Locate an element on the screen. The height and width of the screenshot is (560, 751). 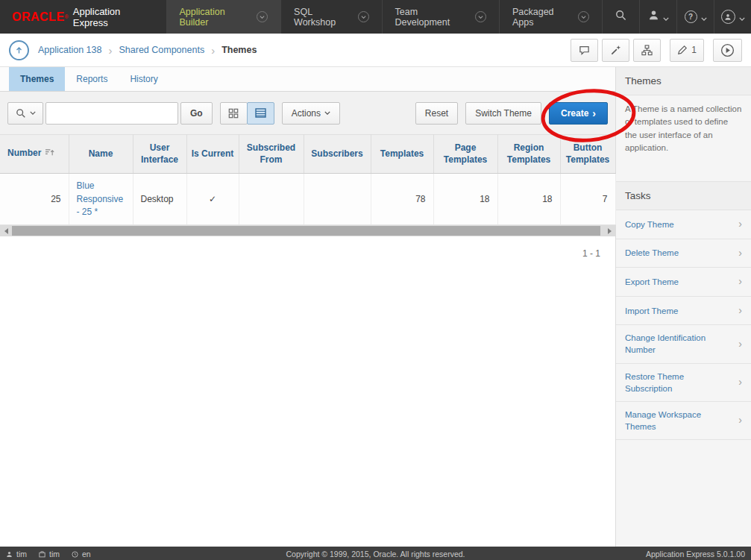
oracle-logo: ORACLE ® Application Express is located at coordinates (84, 16).